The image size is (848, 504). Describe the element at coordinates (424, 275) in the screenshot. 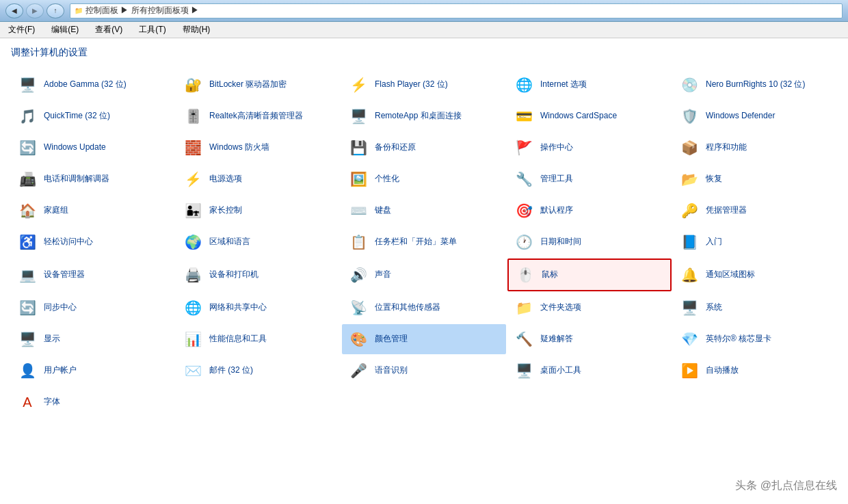

I see `icon-item-sound: 🔊声音` at that location.